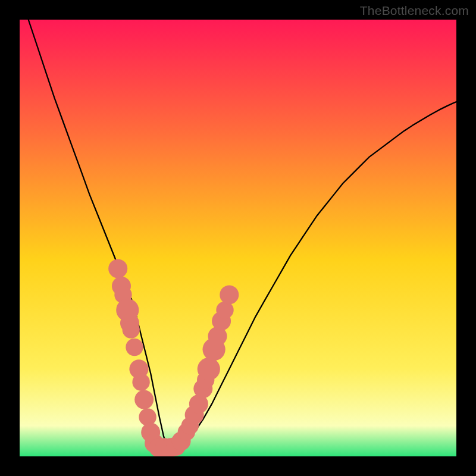 This screenshot has height=476, width=476. I want to click on watermark-text: TheBottleneck.com, so click(414, 11).